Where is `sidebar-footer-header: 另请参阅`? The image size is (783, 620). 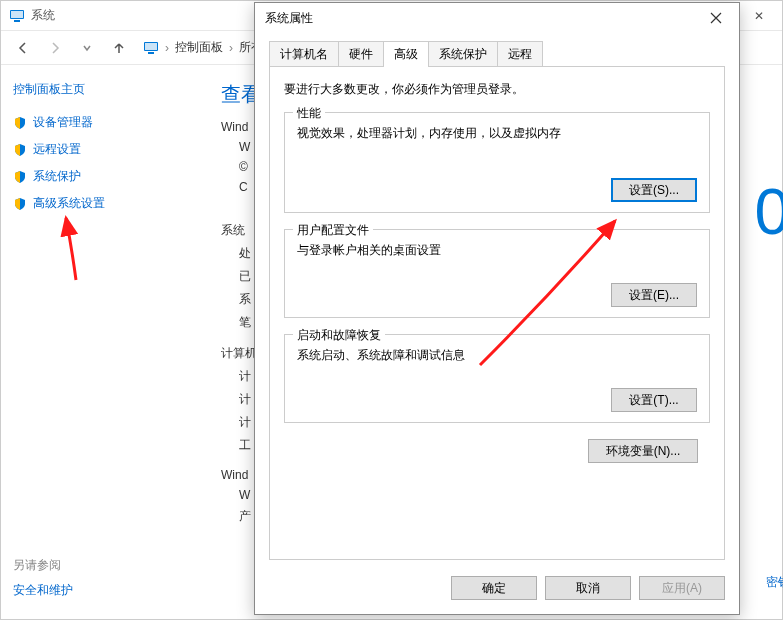
sidebar-footer-header: 另请参阅 is located at coordinates (43, 566).